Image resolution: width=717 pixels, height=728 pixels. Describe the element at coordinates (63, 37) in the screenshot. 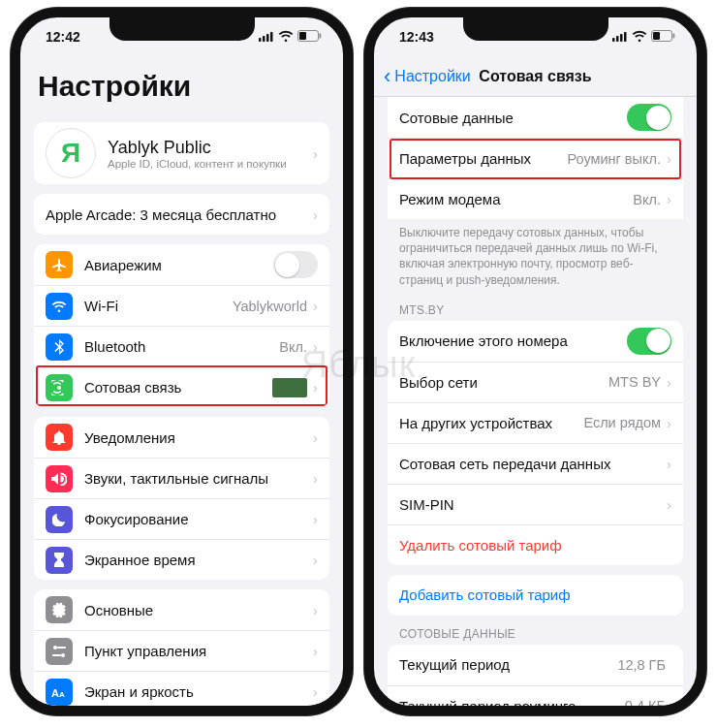

I see `clock: 12:42` at that location.